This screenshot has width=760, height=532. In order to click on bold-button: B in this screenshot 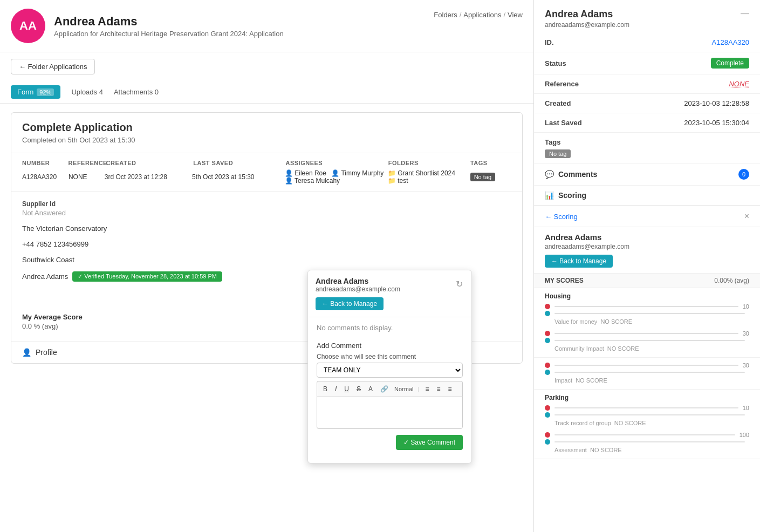, I will do `click(325, 389)`.